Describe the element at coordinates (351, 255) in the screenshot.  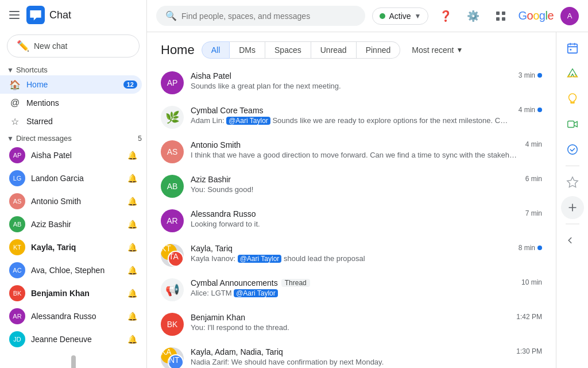
I see `chat-item: KT TA Kayla, Tariq Kayla Ivanov: @Aari T…` at that location.